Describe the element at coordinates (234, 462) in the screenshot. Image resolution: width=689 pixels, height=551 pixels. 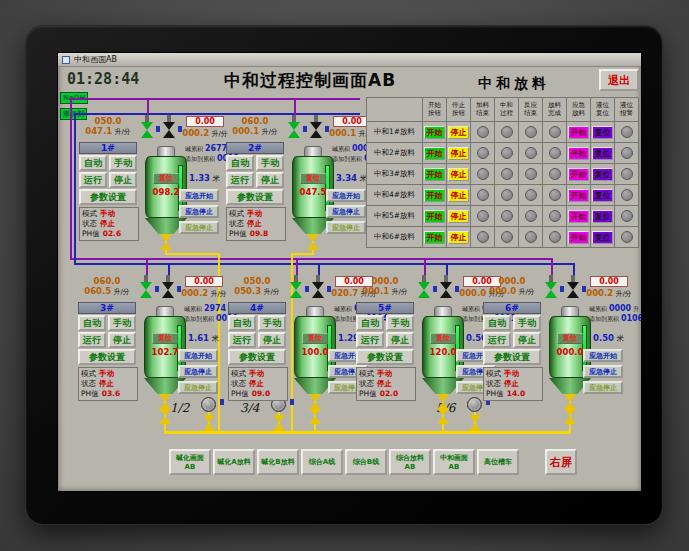
I see `nav-button: 碱化A放料` at that location.